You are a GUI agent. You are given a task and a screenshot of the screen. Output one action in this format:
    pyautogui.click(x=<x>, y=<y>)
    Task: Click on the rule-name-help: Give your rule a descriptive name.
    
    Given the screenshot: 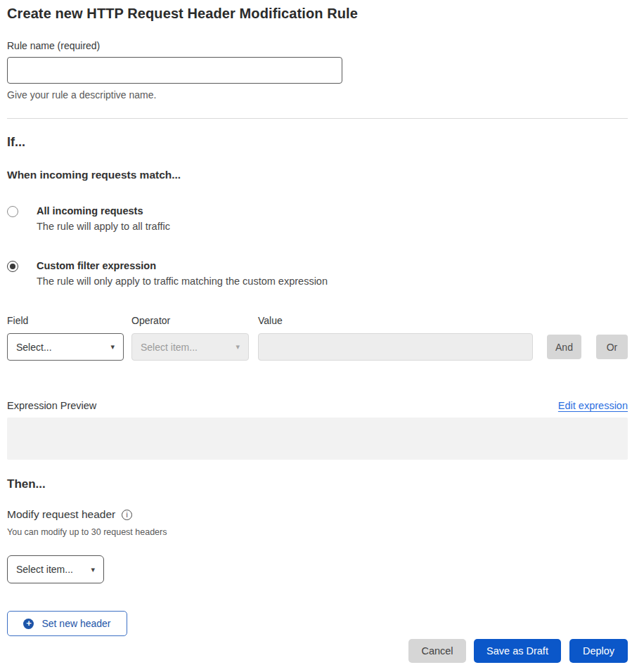 What is the action you would take?
    pyautogui.click(x=318, y=95)
    